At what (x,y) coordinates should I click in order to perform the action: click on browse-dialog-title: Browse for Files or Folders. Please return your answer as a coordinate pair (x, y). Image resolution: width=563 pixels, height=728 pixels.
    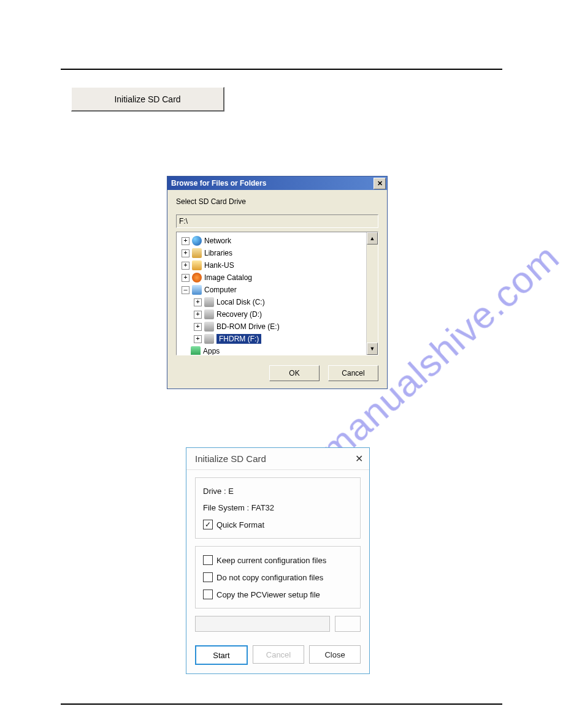
    Looking at the image, I should click on (218, 183).